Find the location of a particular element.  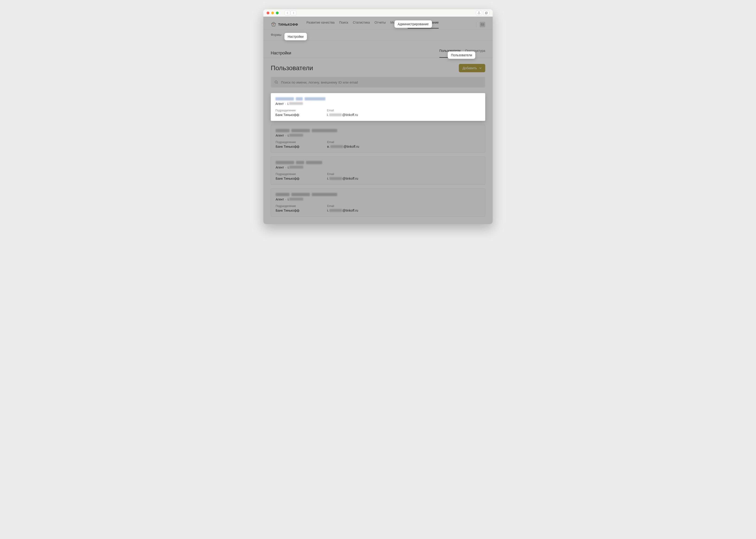

app-viewport: ТИНЬКОФФ Развитие качества Поиск Статист… is located at coordinates (378, 120).